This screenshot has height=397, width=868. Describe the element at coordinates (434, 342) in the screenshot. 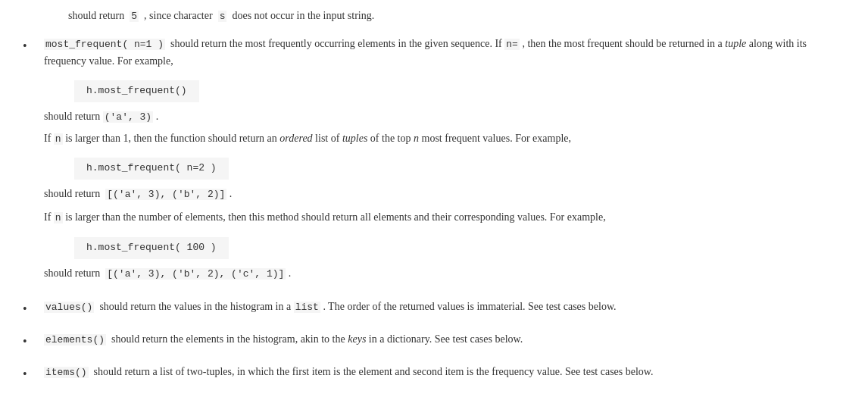

I see `section-elements: • elements() should return the elements …` at that location.